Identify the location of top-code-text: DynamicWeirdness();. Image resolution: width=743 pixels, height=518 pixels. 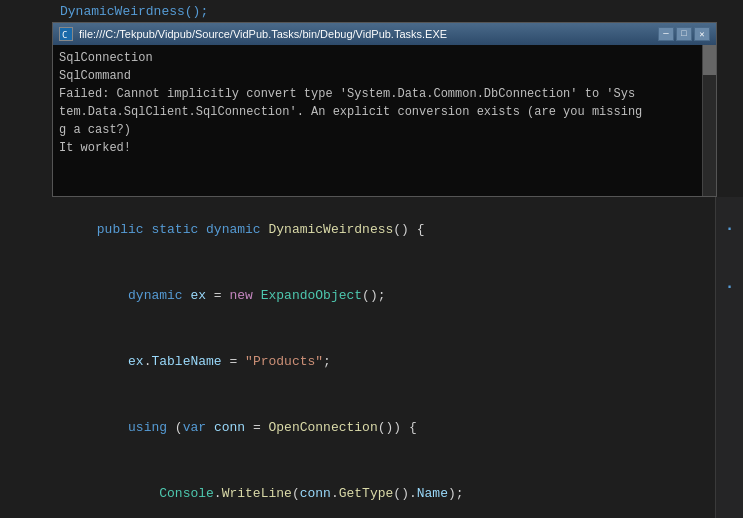
(134, 12).